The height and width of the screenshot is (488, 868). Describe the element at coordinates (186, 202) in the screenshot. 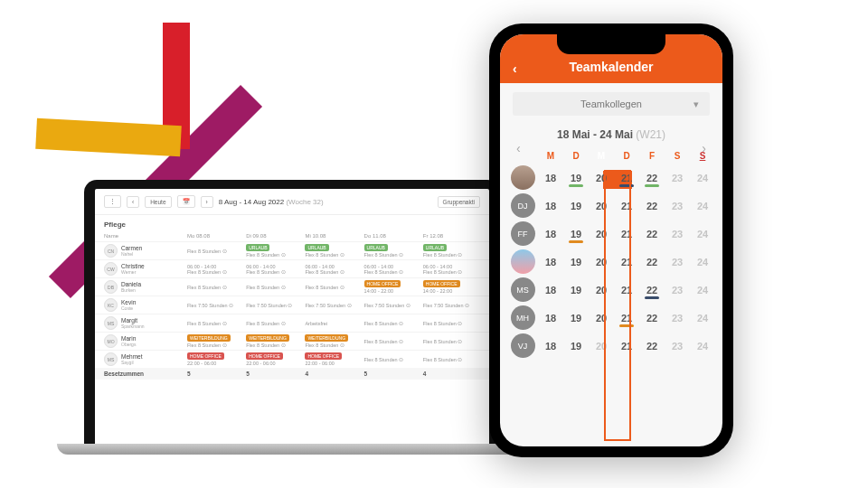

I see `calendar-icon: 📅` at that location.